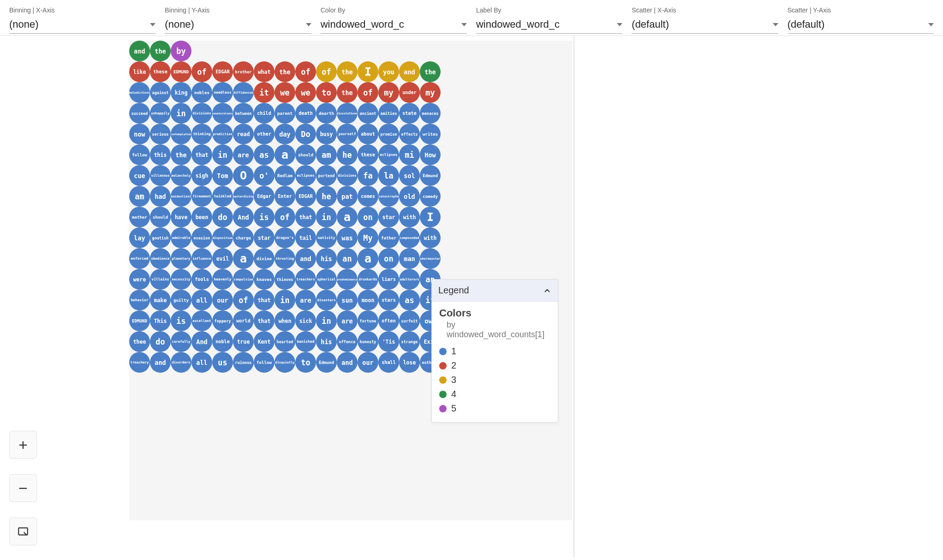 The image size is (943, 560). I want to click on data-point: villains, so click(161, 280).